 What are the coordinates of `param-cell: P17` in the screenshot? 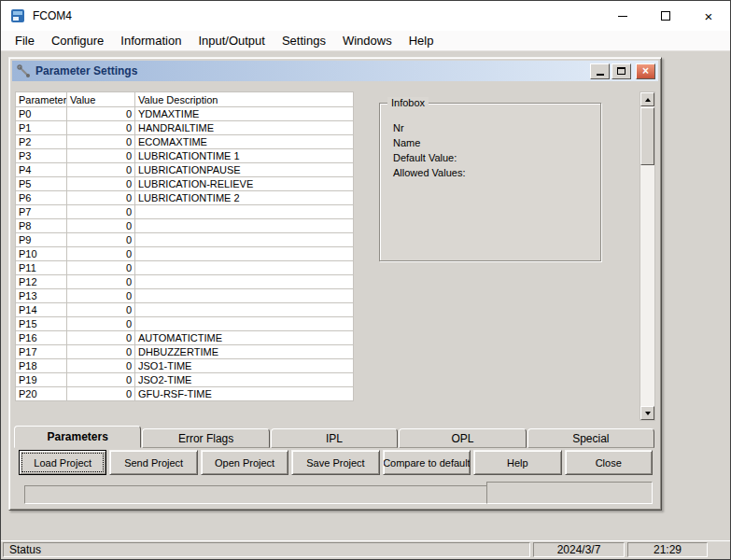 It's located at (41, 353).